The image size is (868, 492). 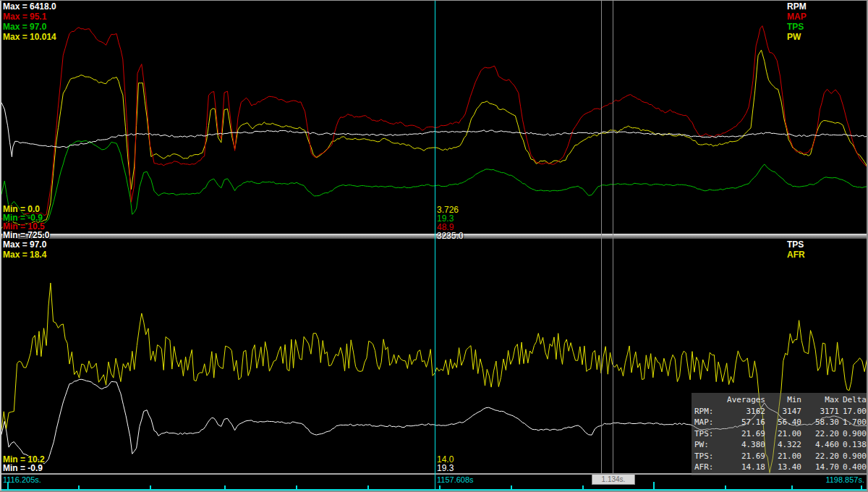 I want to click on cursor-value-label: 3235.0, so click(x=450, y=236).